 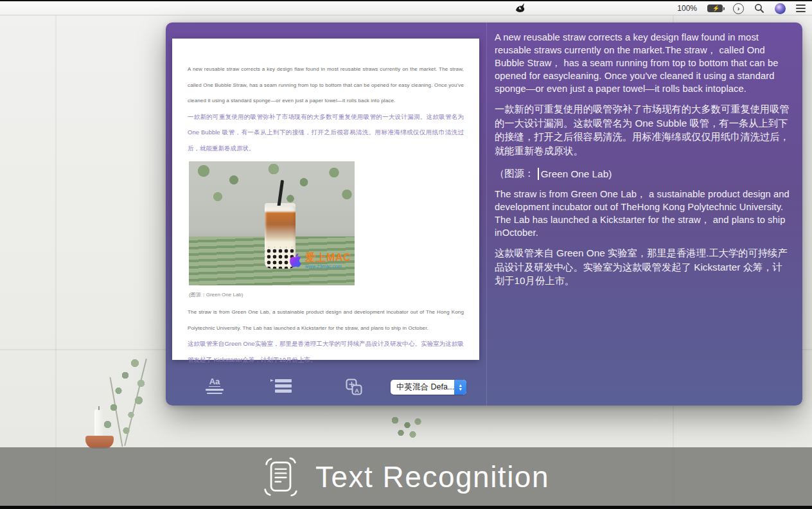 I want to click on translate-button: A, so click(x=354, y=387).